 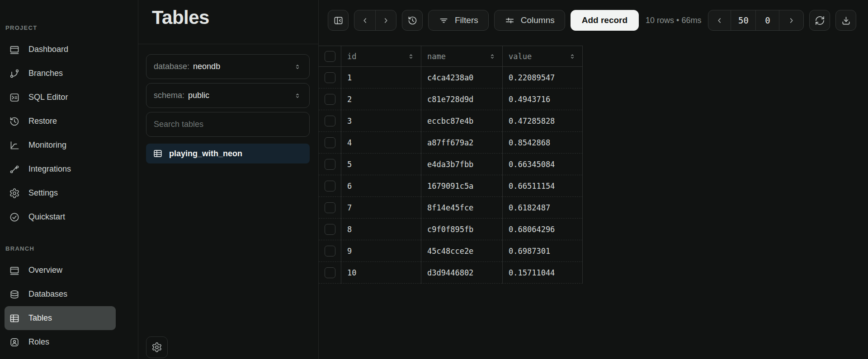 I want to click on column-header-value: value, so click(x=542, y=56).